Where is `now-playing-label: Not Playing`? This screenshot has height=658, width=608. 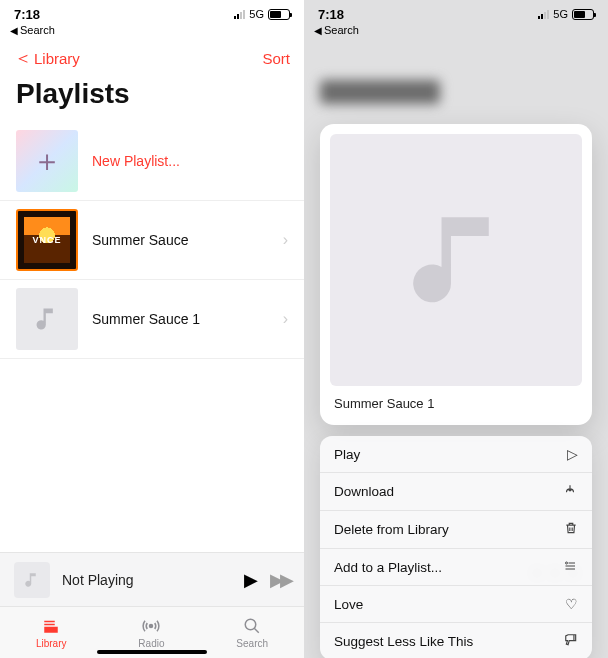 now-playing-label: Not Playing is located at coordinates (147, 580).